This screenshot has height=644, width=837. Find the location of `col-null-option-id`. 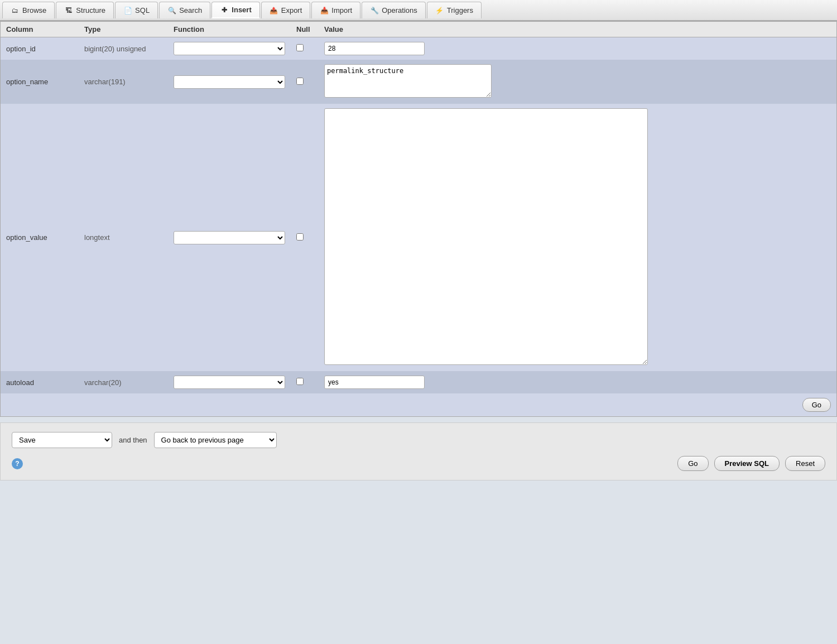

col-null-option-id is located at coordinates (305, 49).